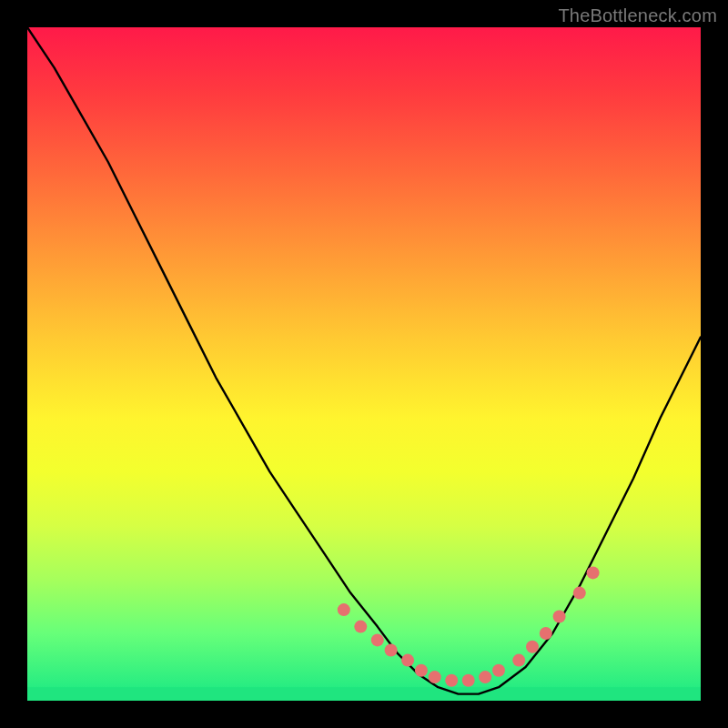 Image resolution: width=728 pixels, height=728 pixels. Describe the element at coordinates (637, 16) in the screenshot. I see `watermark-text: TheBottleneck.com` at that location.